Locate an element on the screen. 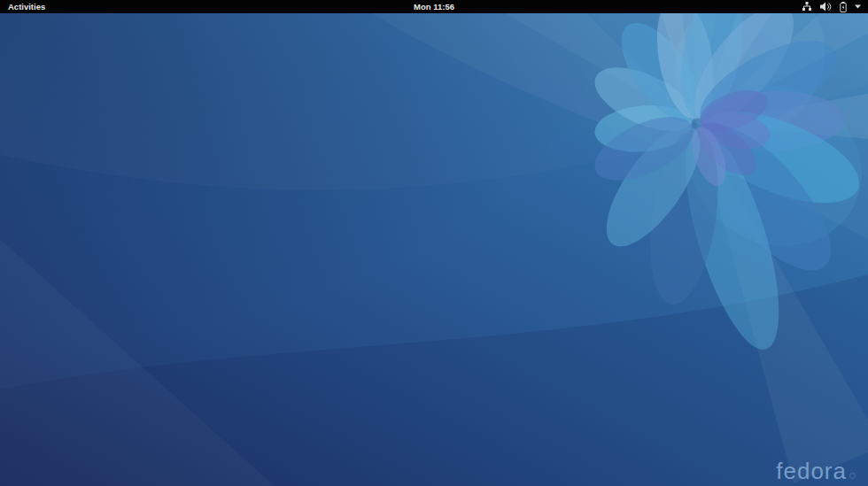  session-dropdown-arrow-icon is located at coordinates (857, 7).